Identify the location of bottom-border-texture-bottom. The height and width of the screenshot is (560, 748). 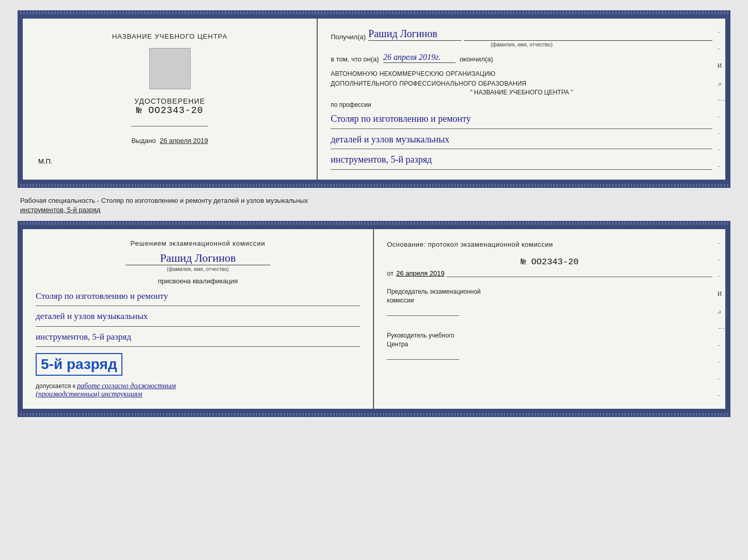
(374, 414).